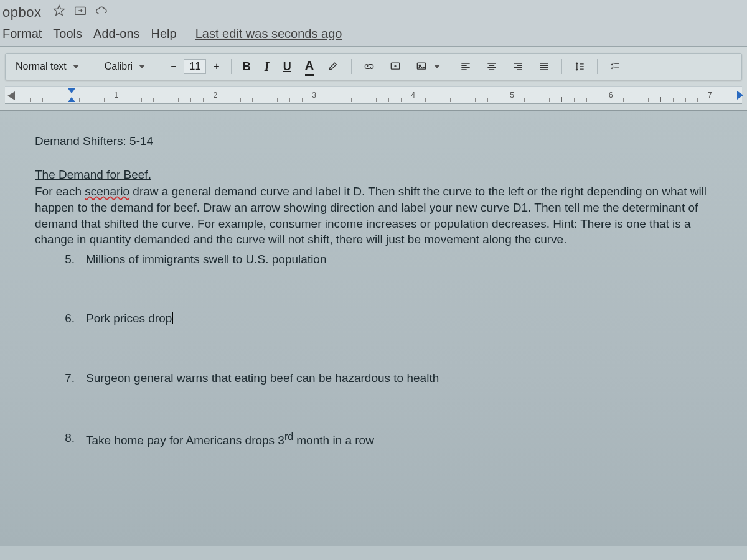 The height and width of the screenshot is (560, 747). I want to click on font-size-decrease-button: −, so click(173, 67).